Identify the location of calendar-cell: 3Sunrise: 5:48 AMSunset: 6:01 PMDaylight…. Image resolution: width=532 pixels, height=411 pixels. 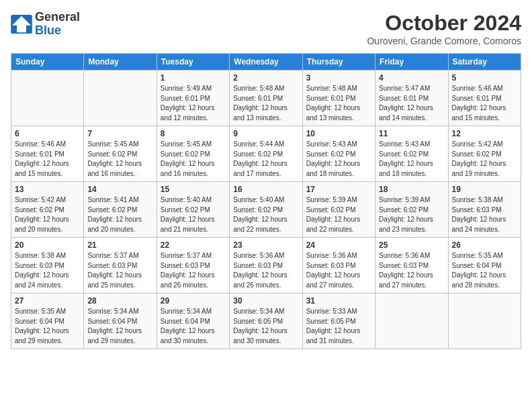
(339, 98).